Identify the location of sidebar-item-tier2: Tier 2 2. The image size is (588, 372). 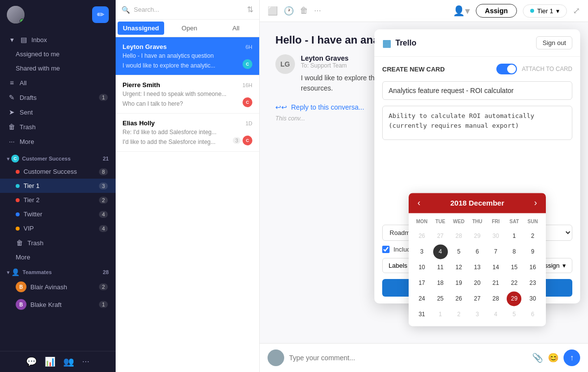
(58, 200).